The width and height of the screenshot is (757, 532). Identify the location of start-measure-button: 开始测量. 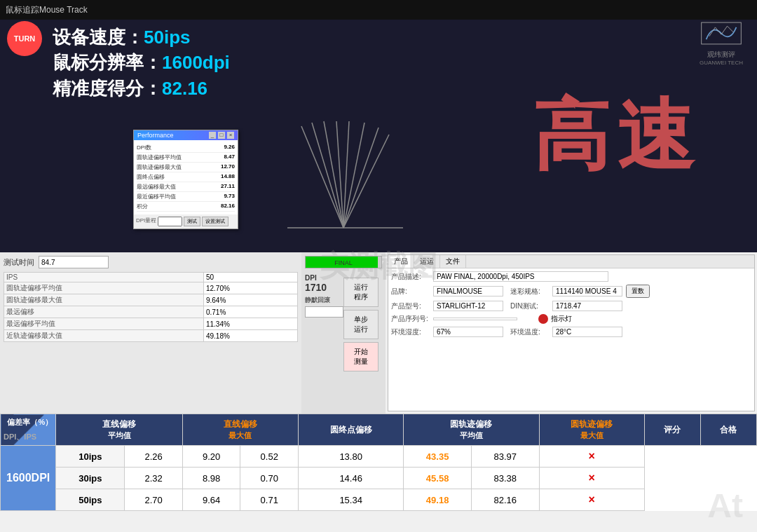
(361, 357).